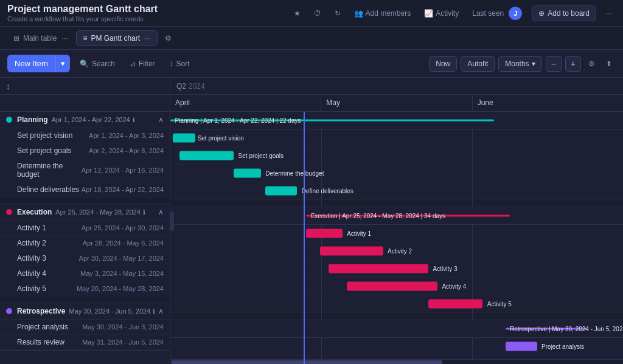 Image resolution: width=623 pixels, height=364 pixels. What do you see at coordinates (609, 13) in the screenshot?
I see `more-options-button: ···` at bounding box center [609, 13].